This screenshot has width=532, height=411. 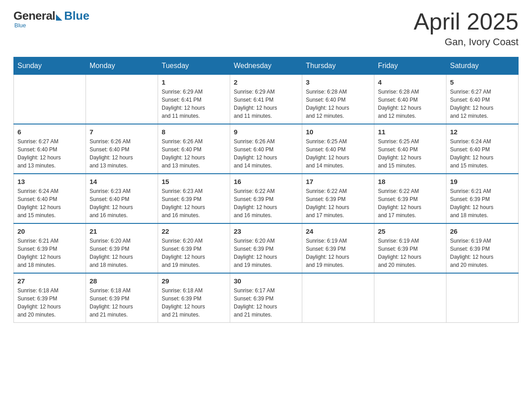 What do you see at coordinates (410, 99) in the screenshot?
I see `calendar-cell: 4Sunrise: 6:28 AM Sunset: 6:40 PM Daylig…` at bounding box center [410, 99].